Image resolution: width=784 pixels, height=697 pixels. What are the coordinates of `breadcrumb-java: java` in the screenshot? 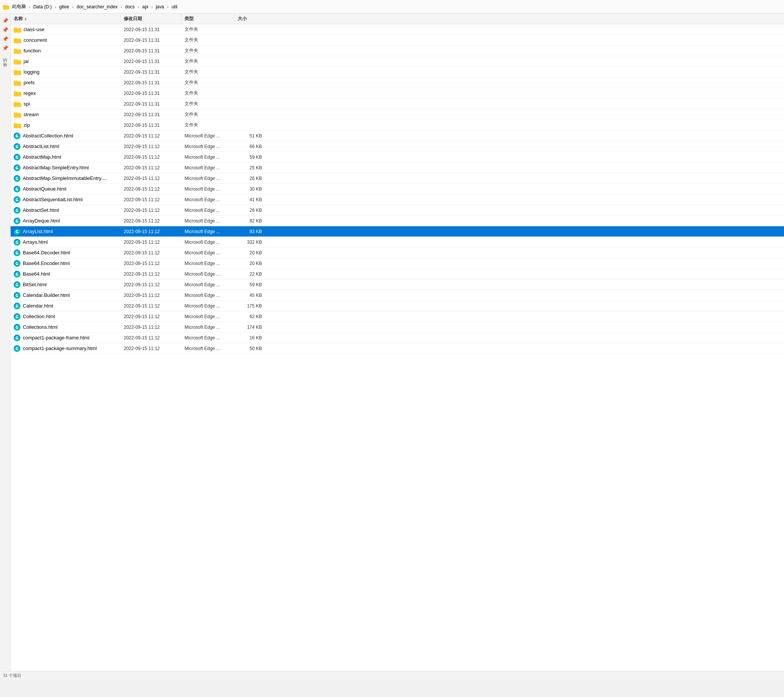 It's located at (160, 7).